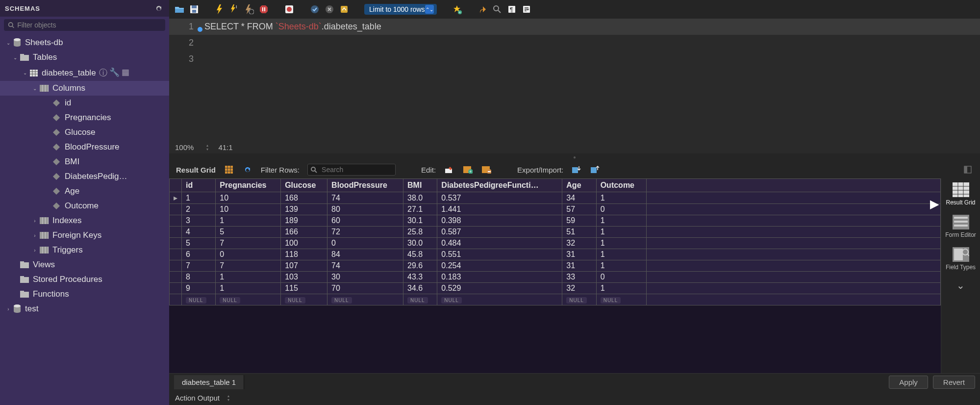 Image resolution: width=980 pixels, height=405 pixels. Describe the element at coordinates (248, 170) in the screenshot. I see `refresh-results-icon` at that location.